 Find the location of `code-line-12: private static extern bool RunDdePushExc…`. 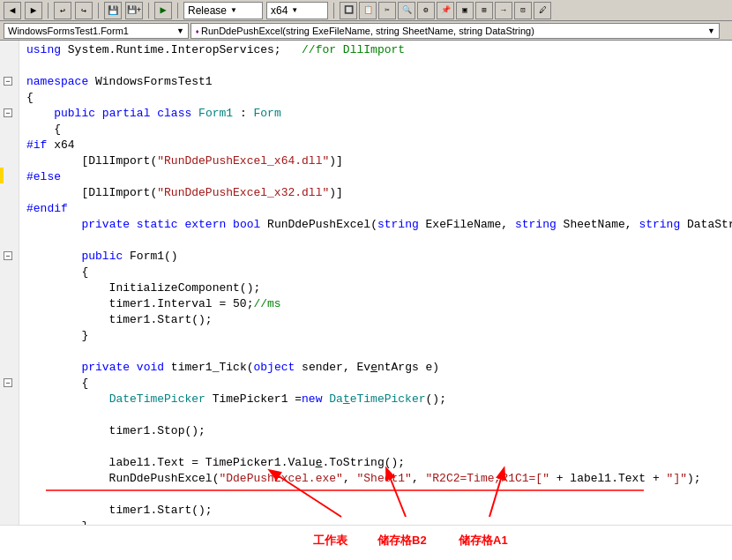

code-line-12: private static extern bool RunDdePushExc… is located at coordinates (376, 225).